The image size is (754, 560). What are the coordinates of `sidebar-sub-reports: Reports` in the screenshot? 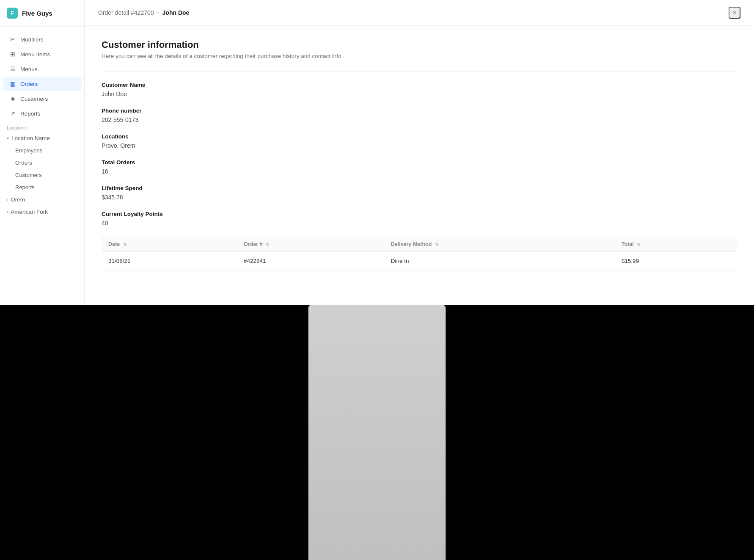 It's located at (42, 187).